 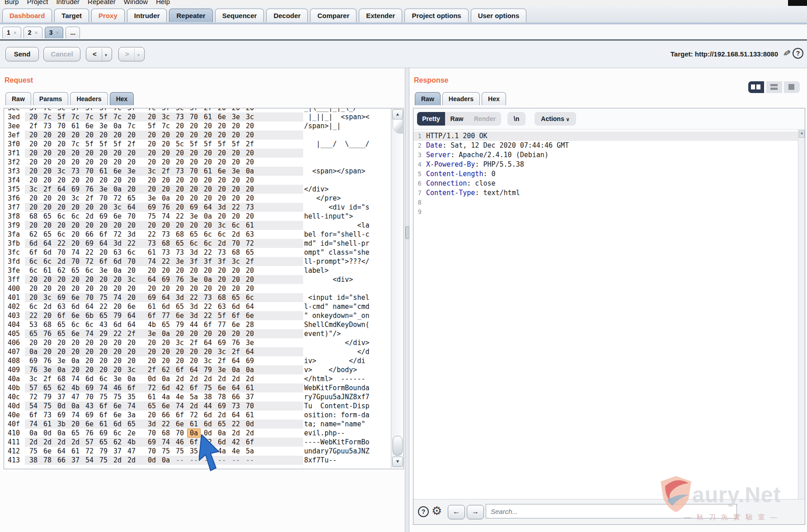 What do you see at coordinates (117, 397) in the screenshot?
I see `hex-byte: 75` at bounding box center [117, 397].